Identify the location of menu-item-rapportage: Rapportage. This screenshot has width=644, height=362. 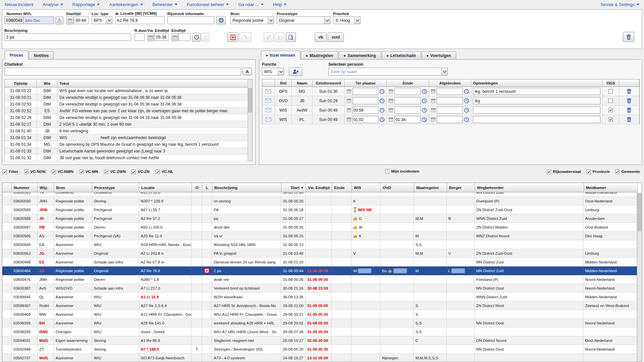
(86, 5).